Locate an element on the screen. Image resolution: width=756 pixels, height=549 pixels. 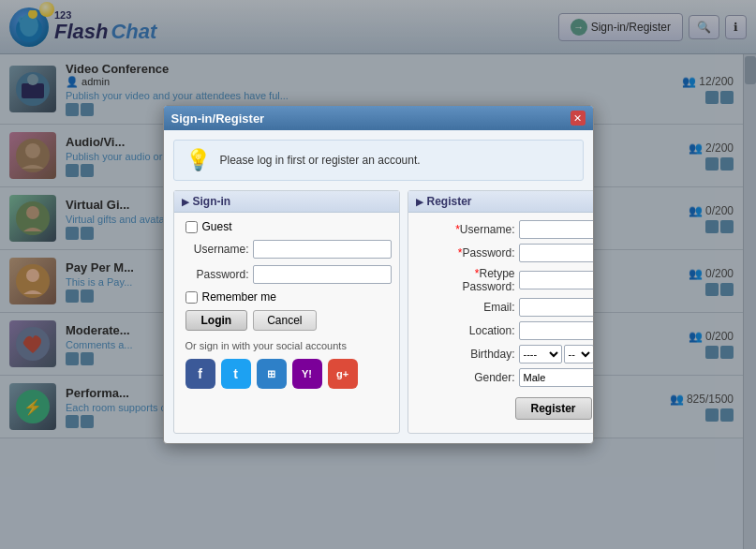
remember-checkbox is located at coordinates (191, 298).